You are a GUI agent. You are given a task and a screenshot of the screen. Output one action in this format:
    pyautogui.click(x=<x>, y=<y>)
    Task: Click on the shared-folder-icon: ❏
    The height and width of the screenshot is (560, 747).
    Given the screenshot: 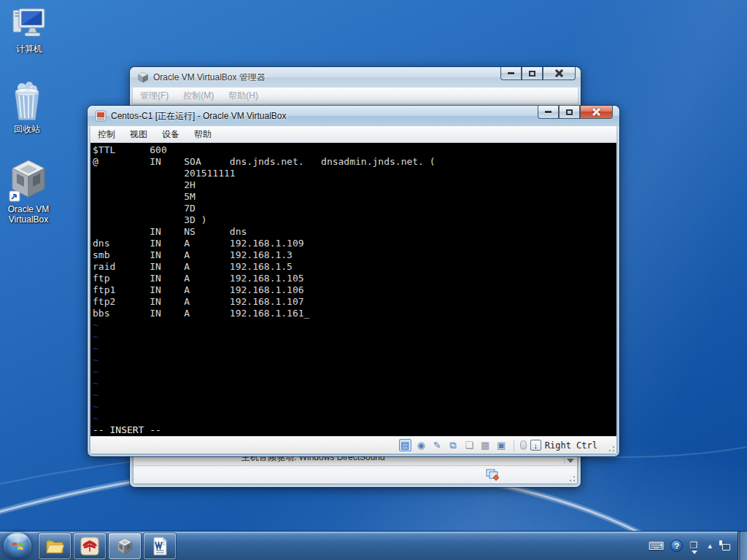 What is the action you would take?
    pyautogui.click(x=470, y=445)
    